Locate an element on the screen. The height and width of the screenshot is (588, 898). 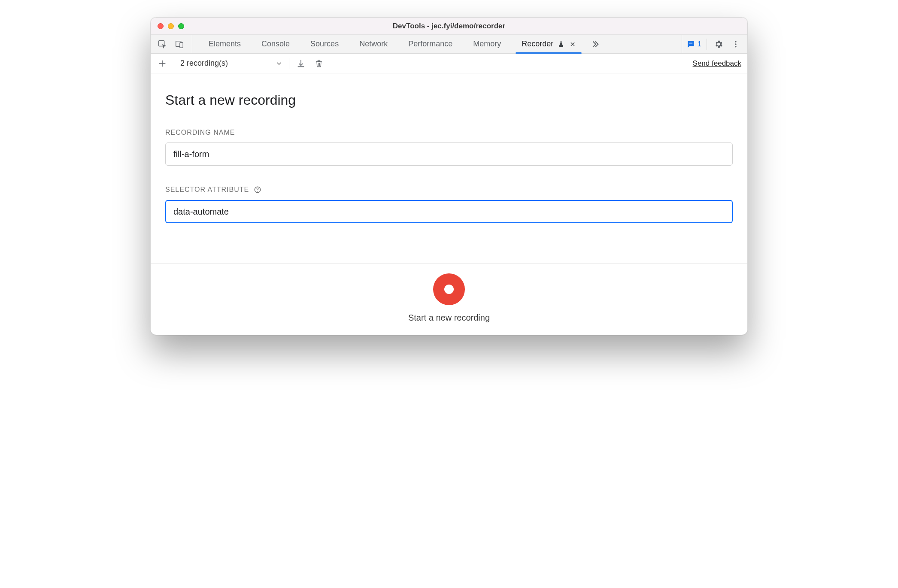
titlebar: DevTools - jec.fyi/demo/recorder is located at coordinates (449, 26).